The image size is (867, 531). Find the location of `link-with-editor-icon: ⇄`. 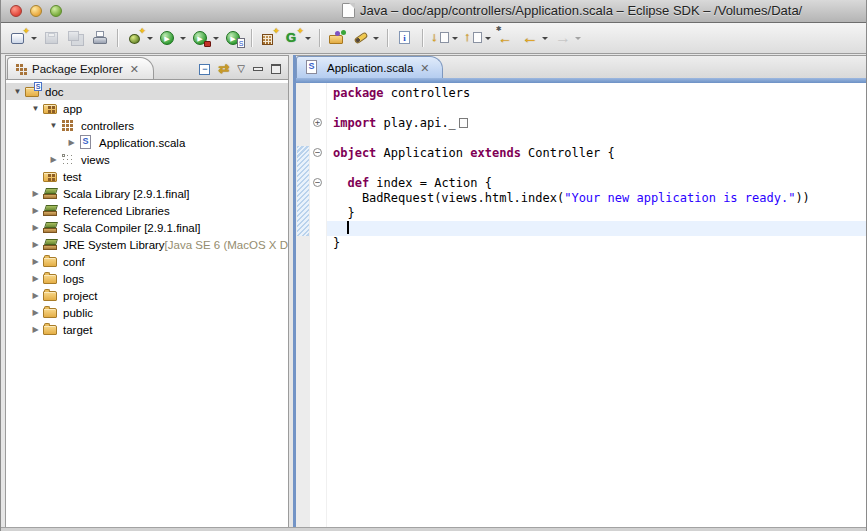

link-with-editor-icon: ⇄ is located at coordinates (224, 69).